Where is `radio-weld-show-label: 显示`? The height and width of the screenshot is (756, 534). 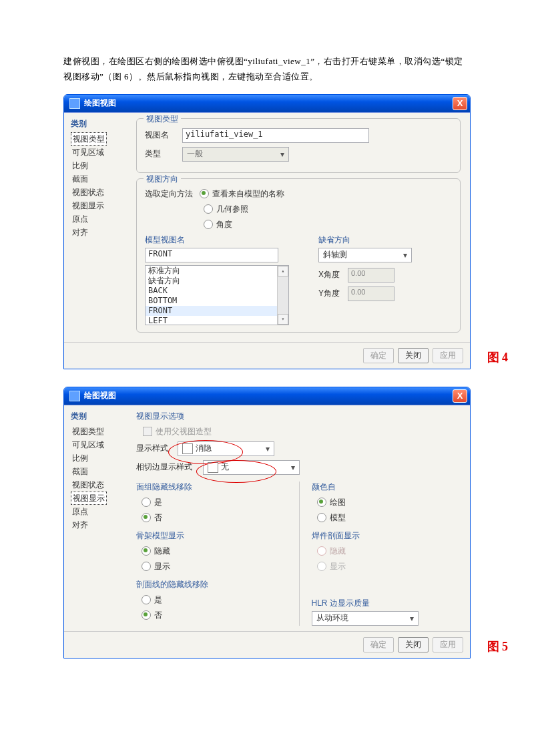 radio-weld-show-label: 显示 is located at coordinates (338, 566).